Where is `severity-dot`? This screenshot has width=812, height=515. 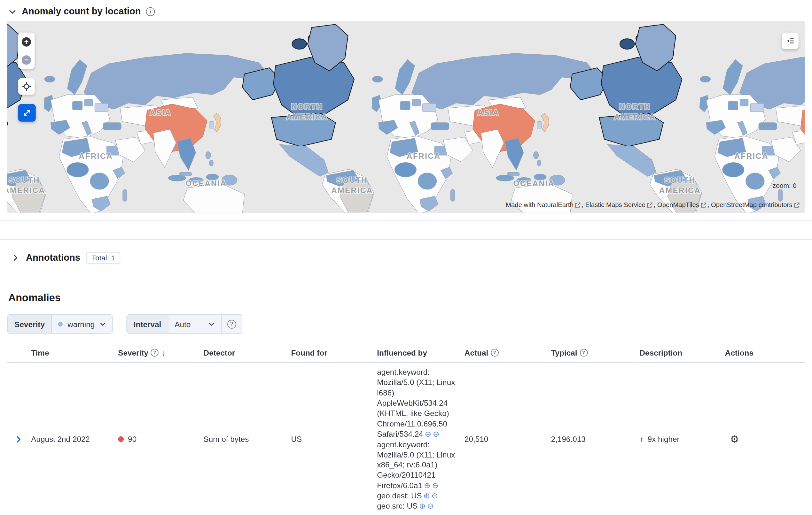
severity-dot is located at coordinates (61, 324).